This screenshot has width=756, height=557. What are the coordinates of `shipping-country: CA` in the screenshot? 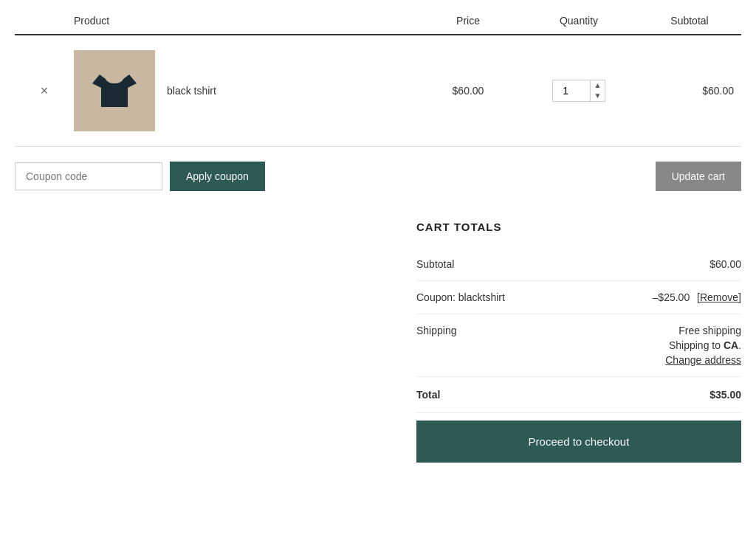 It's located at (731, 345).